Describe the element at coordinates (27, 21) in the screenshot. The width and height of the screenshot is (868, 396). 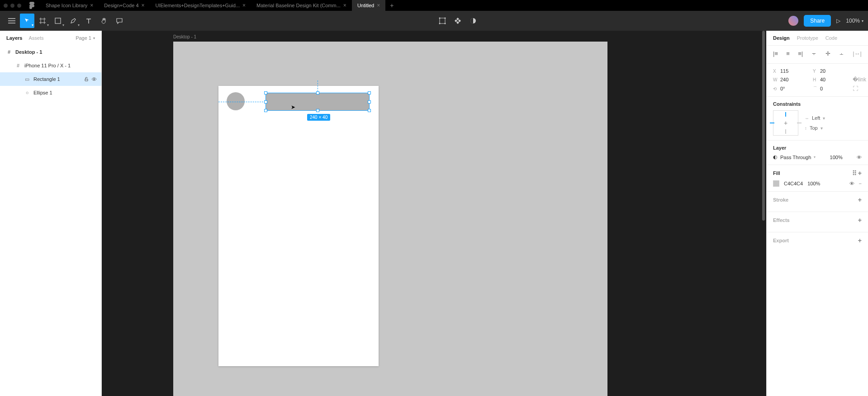
I see `move-tool: ▾` at that location.